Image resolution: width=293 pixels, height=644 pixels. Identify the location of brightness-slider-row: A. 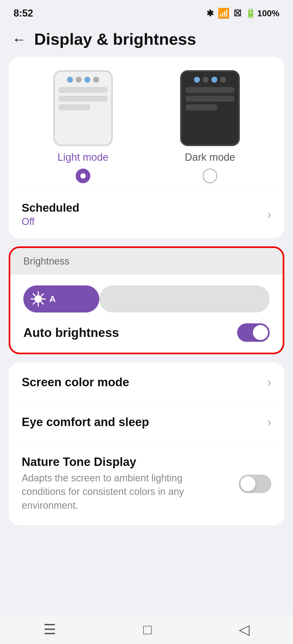
(146, 299).